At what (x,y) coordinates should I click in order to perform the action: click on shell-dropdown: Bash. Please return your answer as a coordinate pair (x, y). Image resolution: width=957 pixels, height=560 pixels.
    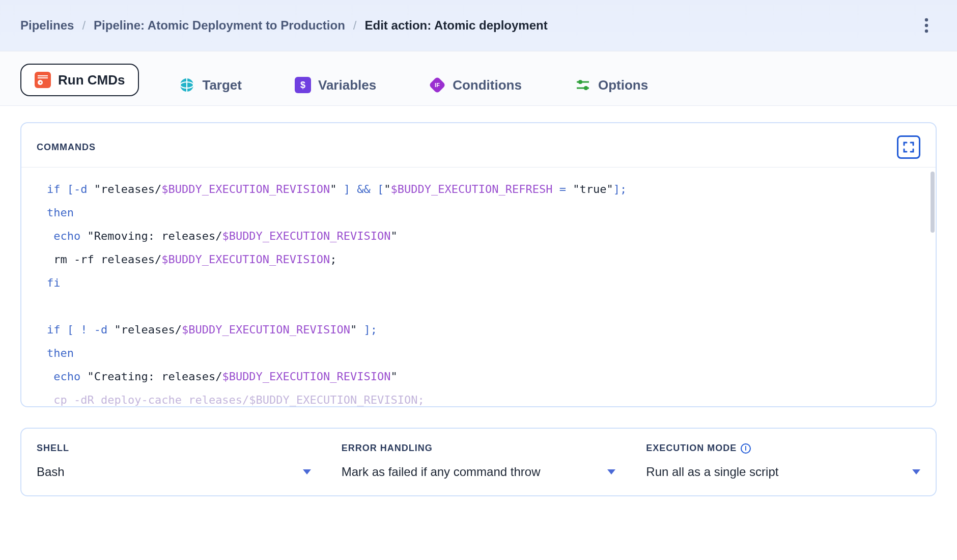
    Looking at the image, I should click on (174, 472).